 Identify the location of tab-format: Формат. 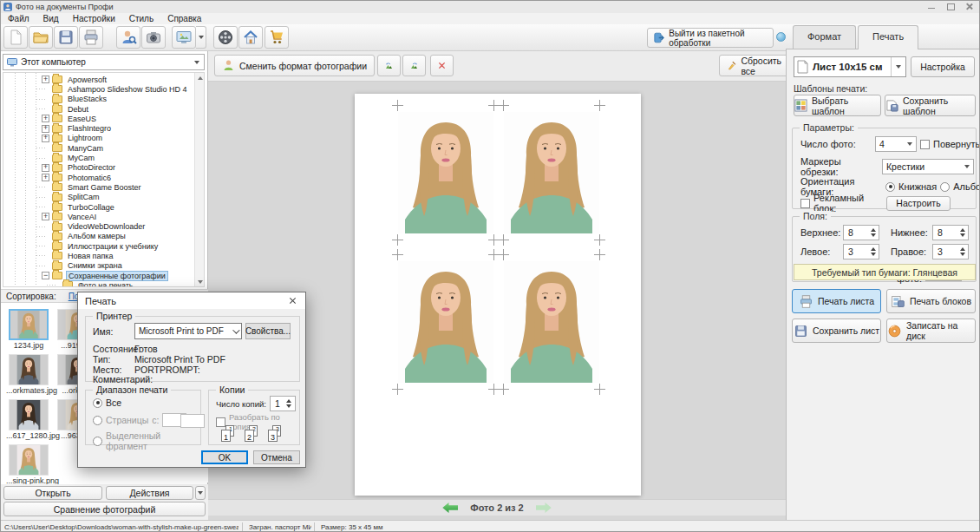
(824, 37).